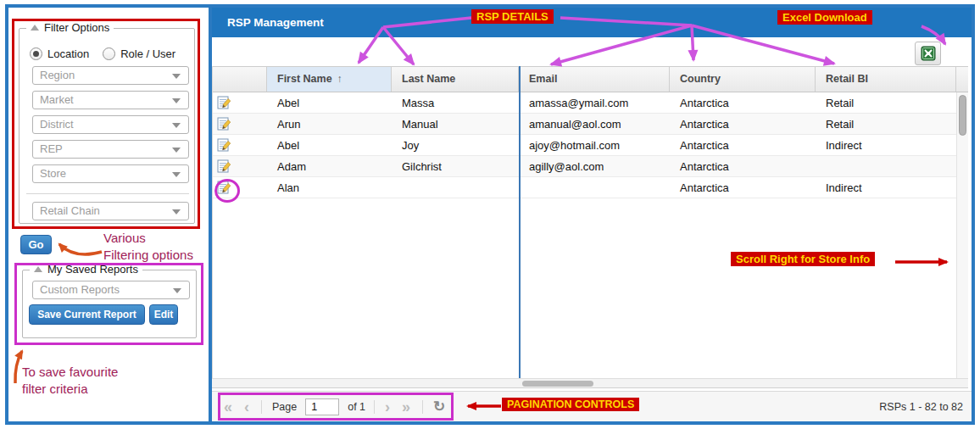  I want to click on cell-email: agilly@aol.com, so click(594, 166).